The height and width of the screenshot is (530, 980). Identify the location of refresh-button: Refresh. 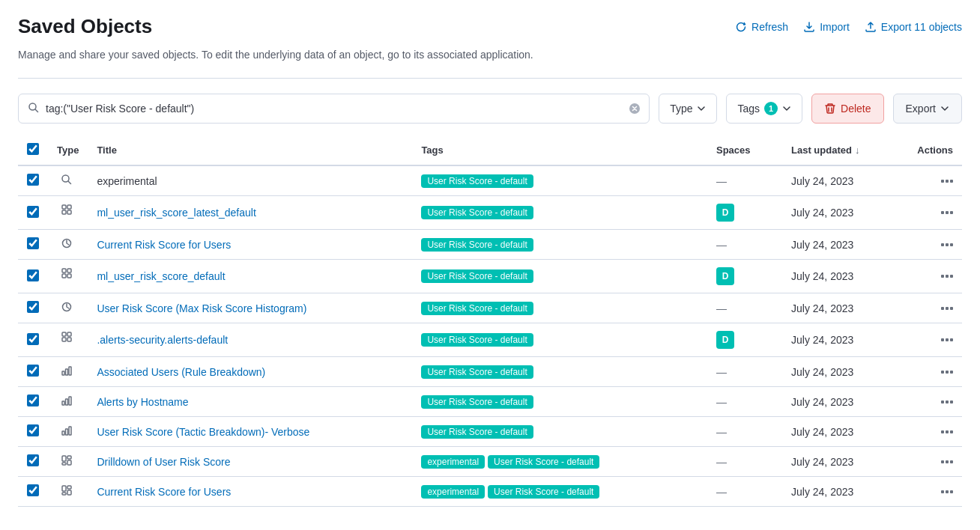
(761, 27).